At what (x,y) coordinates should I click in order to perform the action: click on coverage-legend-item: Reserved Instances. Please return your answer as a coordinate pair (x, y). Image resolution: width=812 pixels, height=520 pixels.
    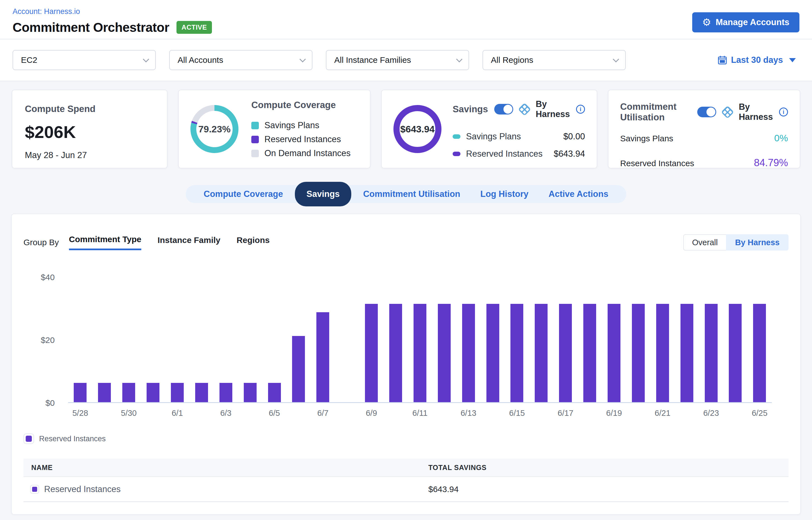
    Looking at the image, I should click on (301, 139).